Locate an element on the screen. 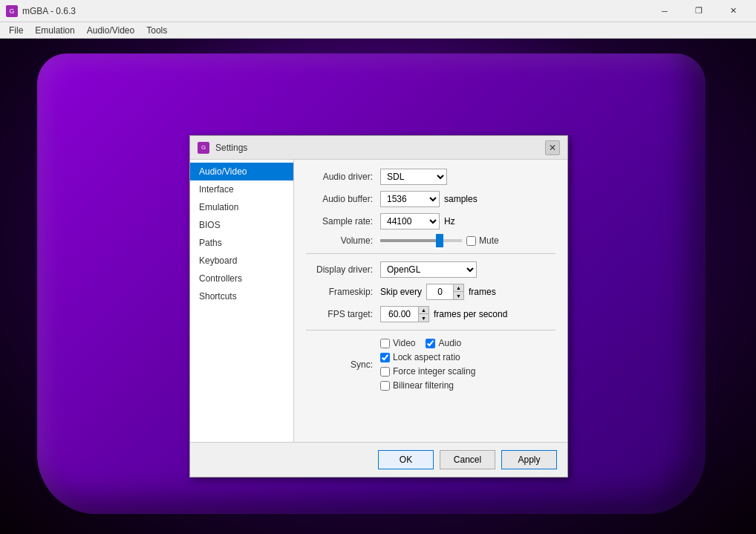 Image resolution: width=756 pixels, height=534 pixels. audio-buffer-select: 512 768 1024 1536 2048 4096 is located at coordinates (410, 199).